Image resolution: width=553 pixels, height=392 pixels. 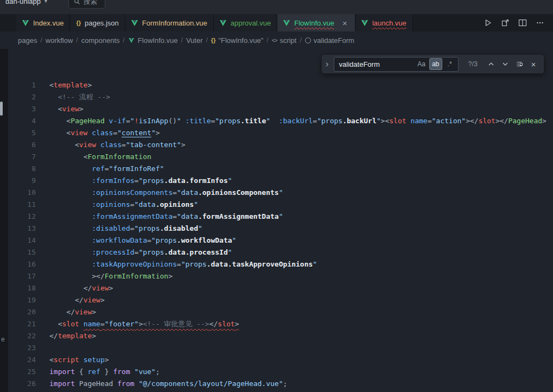 What do you see at coordinates (281, 157) in the screenshot?
I see `code-line: 7 <FormInformation` at bounding box center [281, 157].